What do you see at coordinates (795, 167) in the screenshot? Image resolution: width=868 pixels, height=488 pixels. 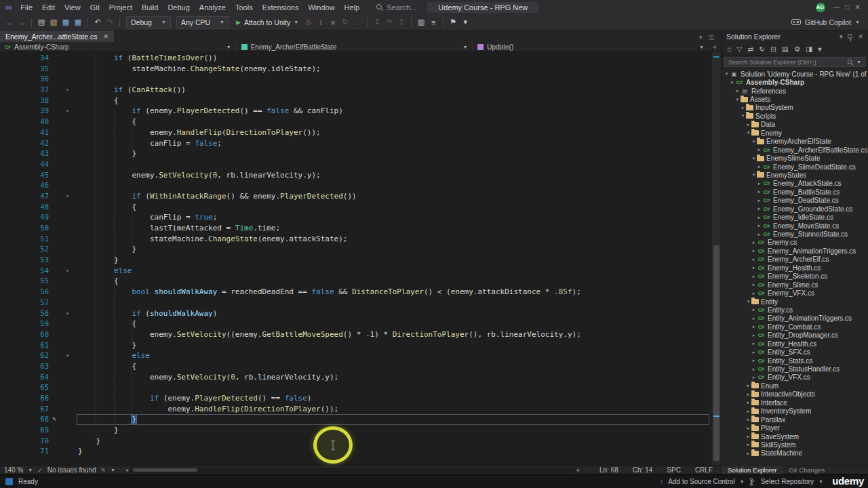 I see `tree-item: ▸C#Enemy_SlimeDeadState.cs` at bounding box center [795, 167].